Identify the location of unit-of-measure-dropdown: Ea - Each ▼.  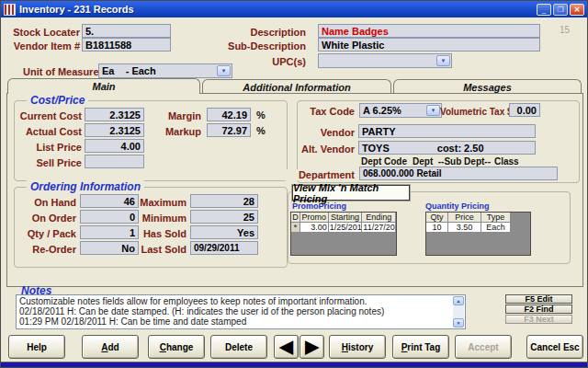
(165, 71).